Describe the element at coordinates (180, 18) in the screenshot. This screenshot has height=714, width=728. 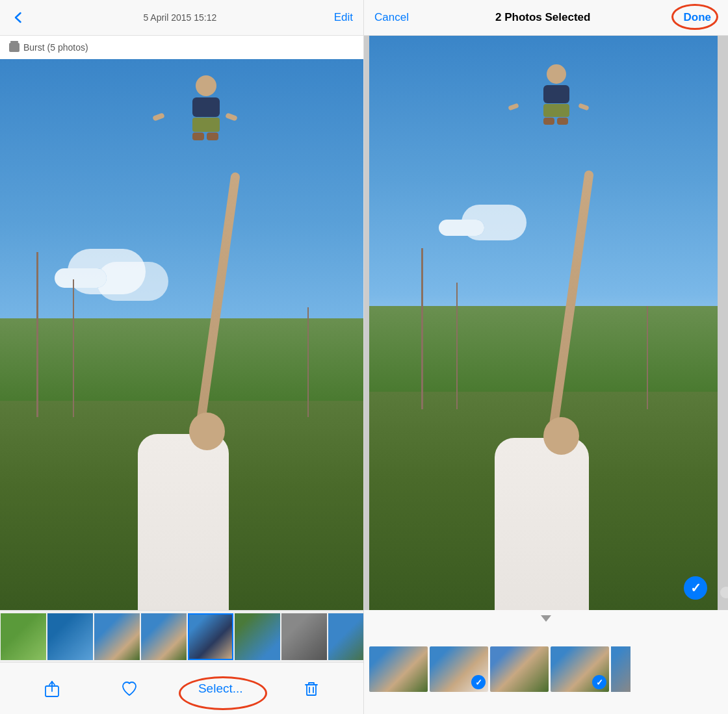
I see `header-center: 5 April 2015 15:12` at that location.